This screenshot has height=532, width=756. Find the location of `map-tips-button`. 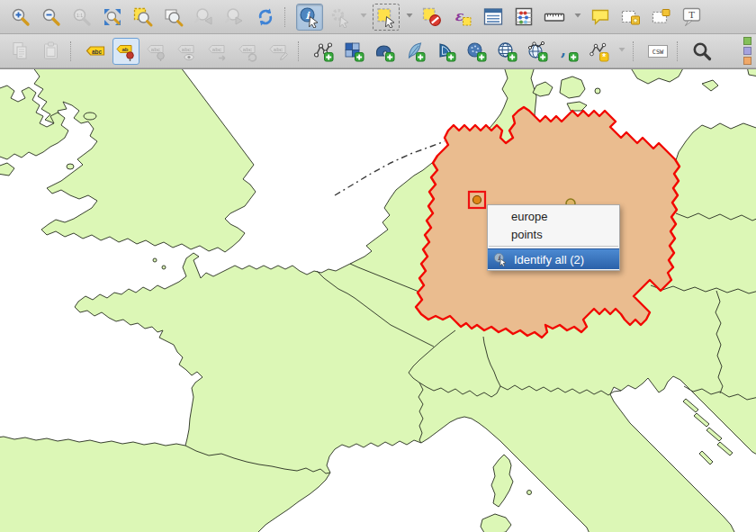

map-tips-button is located at coordinates (600, 17).